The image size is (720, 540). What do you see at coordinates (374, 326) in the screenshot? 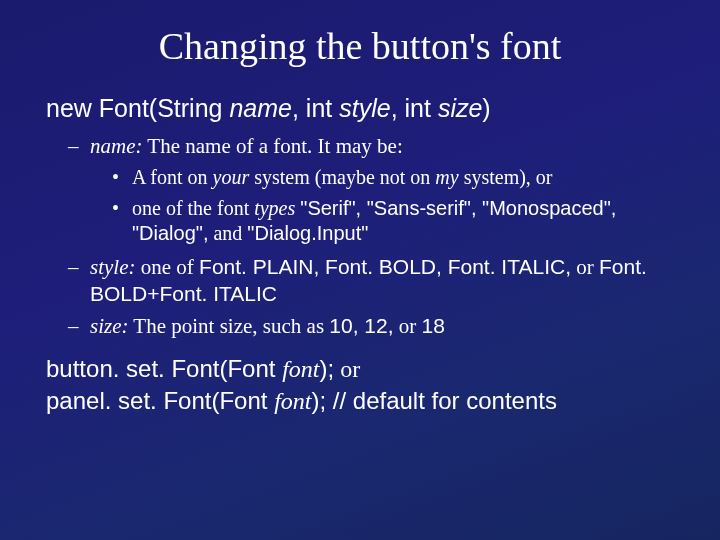
I see `list-item-size: size: The point size, such as 10, 12, or…` at bounding box center [374, 326].